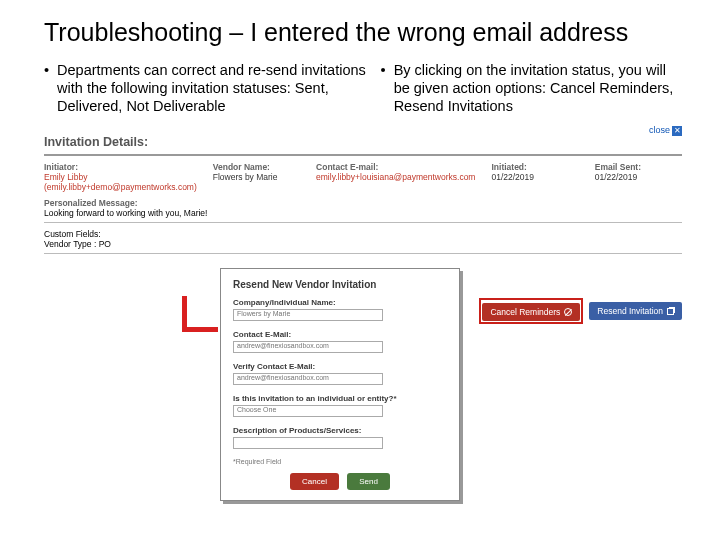 The width and height of the screenshot is (720, 540). I want to click on company-name-label: Company/Individual Name:, so click(340, 302).